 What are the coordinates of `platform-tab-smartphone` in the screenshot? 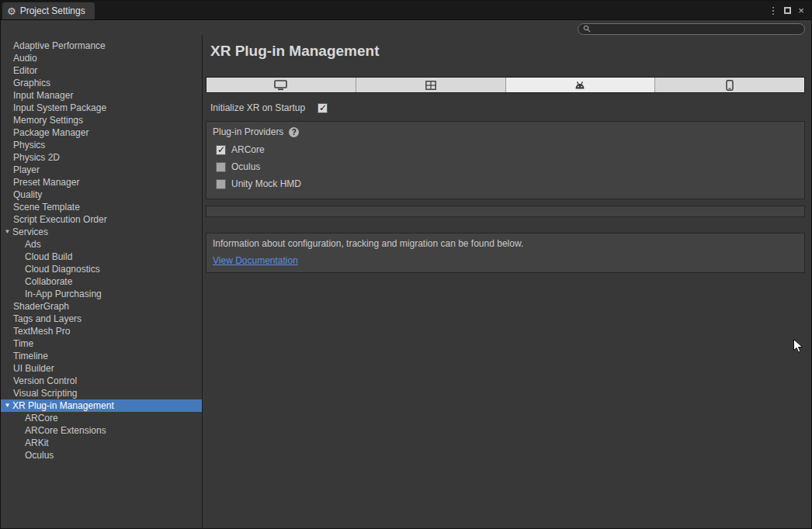 It's located at (730, 85).